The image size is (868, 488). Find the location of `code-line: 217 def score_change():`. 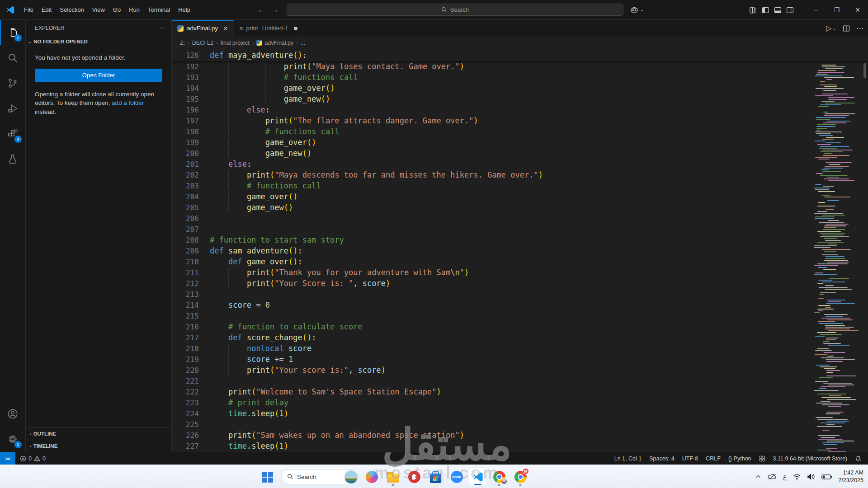

code-line: 217 def score_change(): is located at coordinates (492, 338).